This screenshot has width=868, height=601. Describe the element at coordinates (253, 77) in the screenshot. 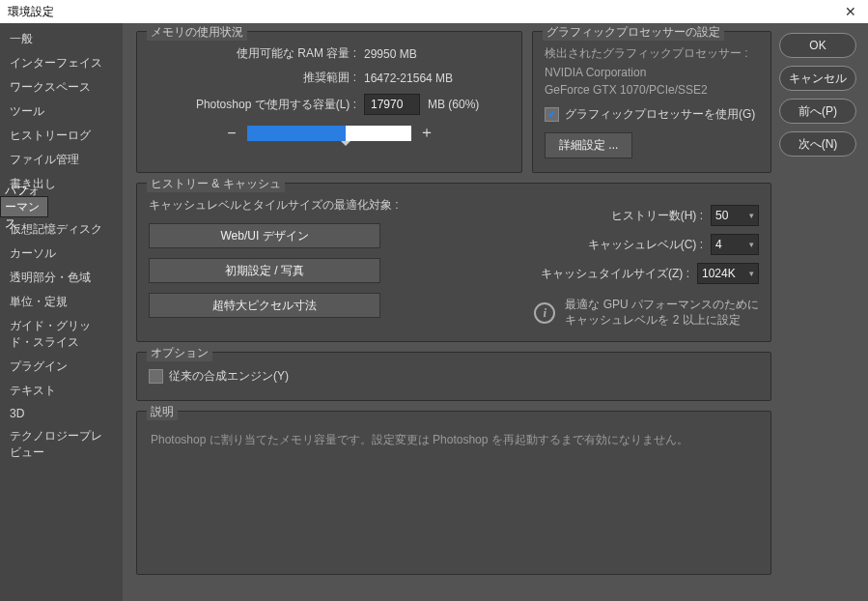

I see `recommended-range-label: 推奨範囲 :` at that location.